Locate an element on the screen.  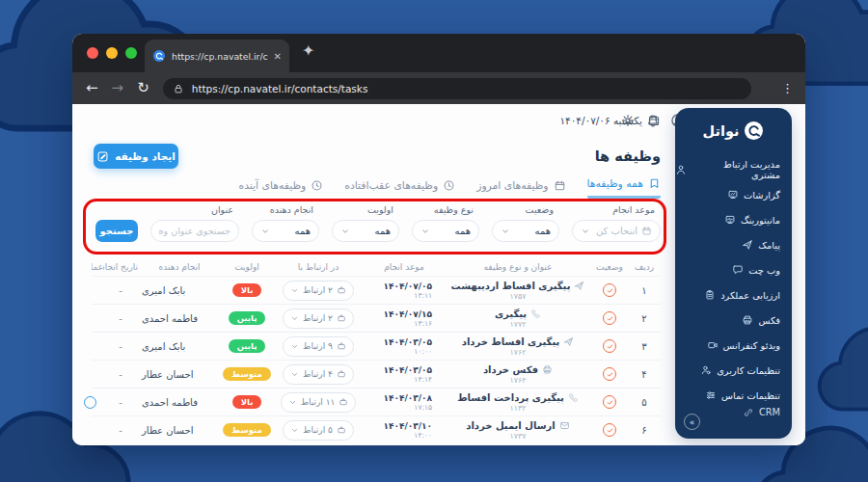
url-bar: https://cp.navatel.ir/contacts/tasks is located at coordinates (457, 89).